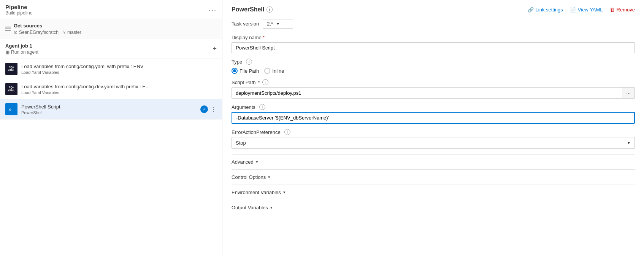 The height and width of the screenshot is (255, 644). I want to click on get-sources-info: Get sources ⊙ SeanEGray/scratch ⑂ master, so click(115, 29).